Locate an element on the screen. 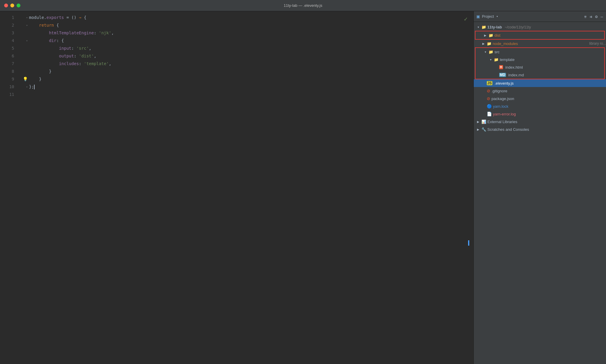 Image resolution: width=606 pixels, height=364 pixels. nm-label: node_modules is located at coordinates (540, 44).